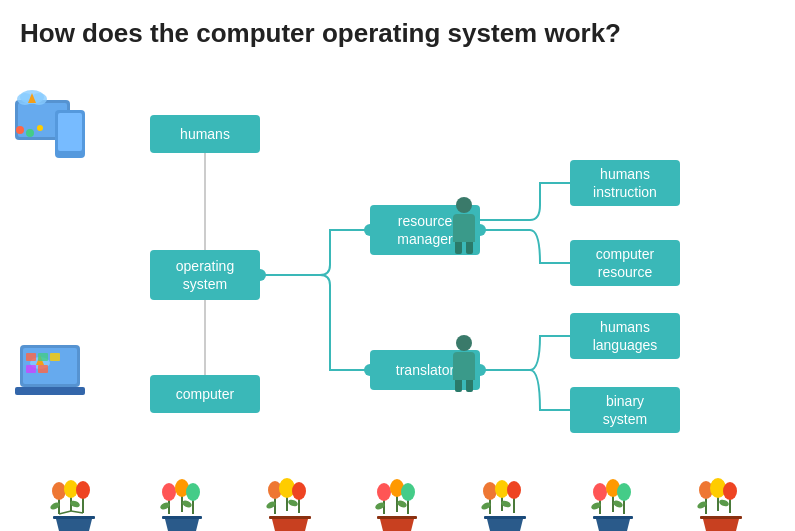 This screenshot has width=795, height=531. What do you see at coordinates (464, 220) in the screenshot?
I see `person-resource-manager` at bounding box center [464, 220].